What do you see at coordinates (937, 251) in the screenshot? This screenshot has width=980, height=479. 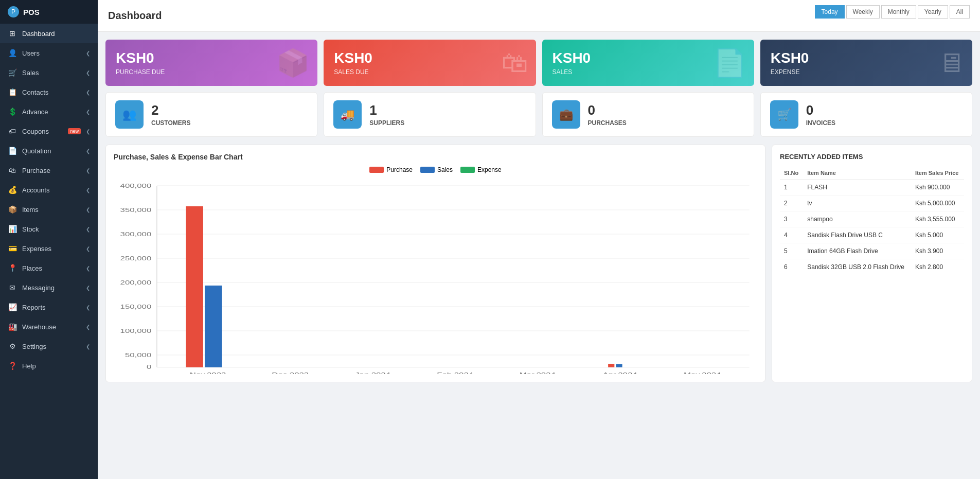 I see `cell-price: Ksh 3.900` at bounding box center [937, 251].